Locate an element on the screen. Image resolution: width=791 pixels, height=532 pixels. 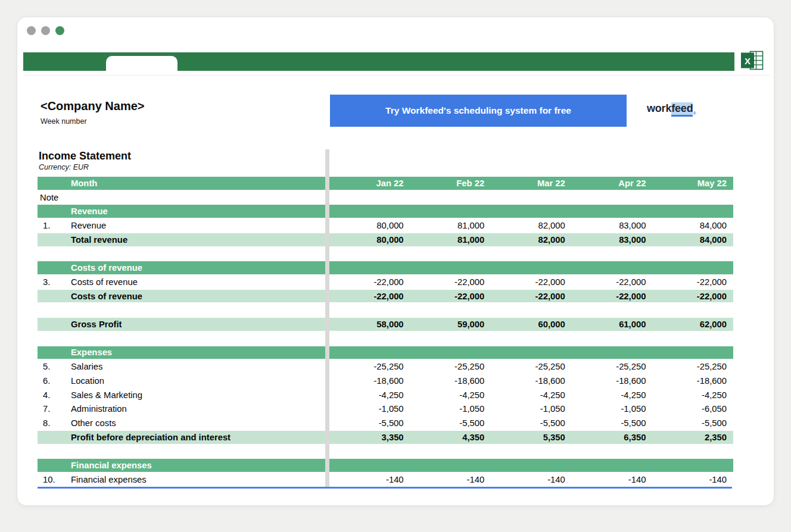
row-label-cell: Month is located at coordinates (200, 183).